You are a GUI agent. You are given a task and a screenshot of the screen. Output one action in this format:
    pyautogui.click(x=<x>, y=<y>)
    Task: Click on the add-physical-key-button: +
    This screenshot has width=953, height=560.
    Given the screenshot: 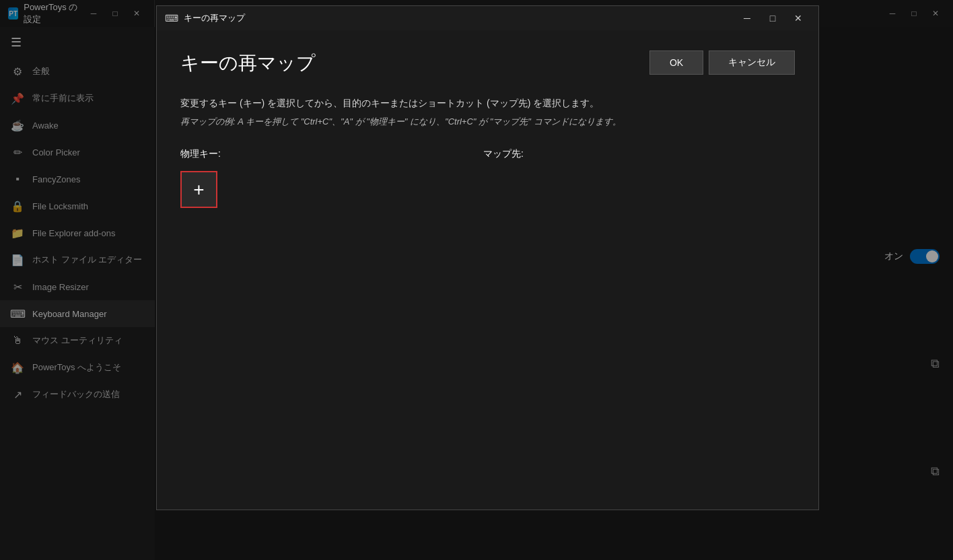 What is the action you would take?
    pyautogui.click(x=199, y=190)
    